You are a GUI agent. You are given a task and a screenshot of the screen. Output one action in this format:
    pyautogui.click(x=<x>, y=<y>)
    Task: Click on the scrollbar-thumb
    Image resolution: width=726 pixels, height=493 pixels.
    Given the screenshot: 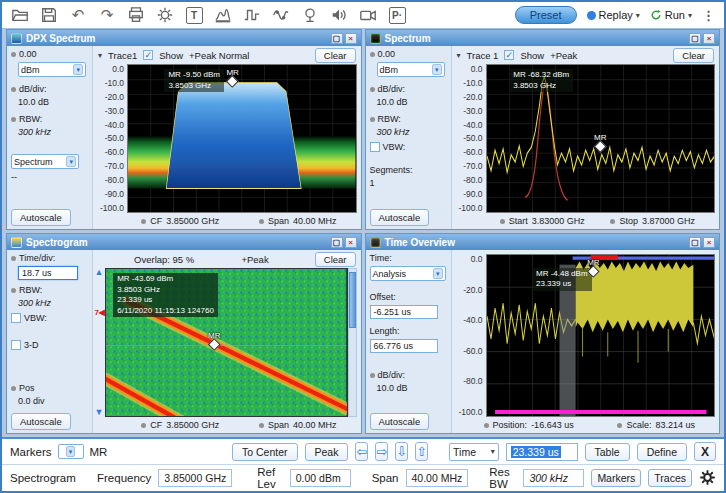 What is the action you would take?
    pyautogui.click(x=352, y=300)
    